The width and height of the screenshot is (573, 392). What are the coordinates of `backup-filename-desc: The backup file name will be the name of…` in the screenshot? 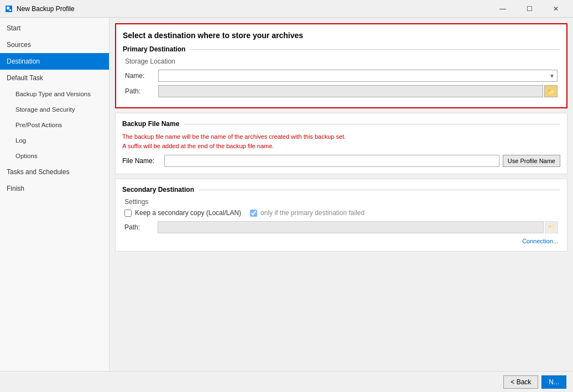 It's located at (341, 142).